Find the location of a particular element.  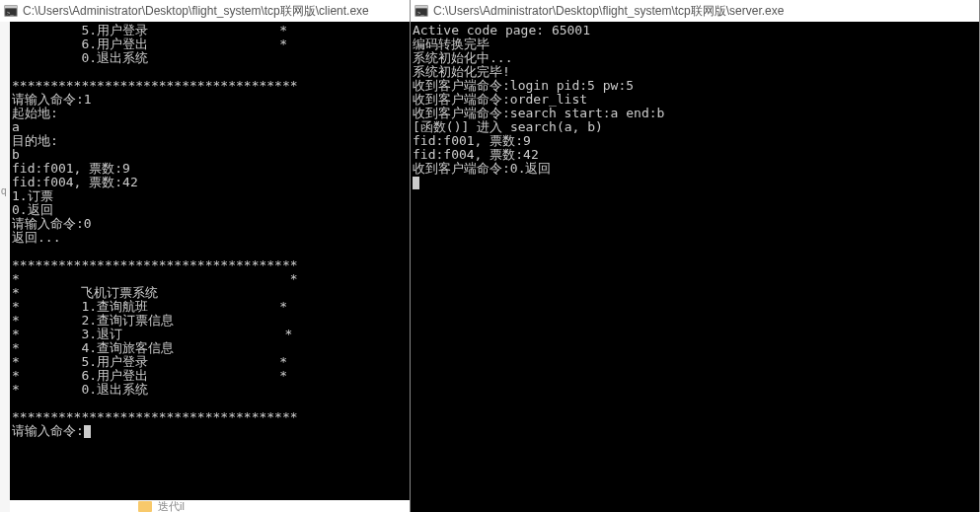

console-line: [函数()] 进入 search(a, b) is located at coordinates (696, 127).